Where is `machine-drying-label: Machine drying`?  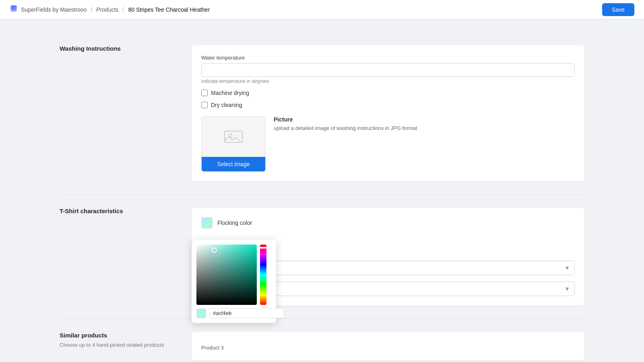 machine-drying-label: Machine drying is located at coordinates (230, 93).